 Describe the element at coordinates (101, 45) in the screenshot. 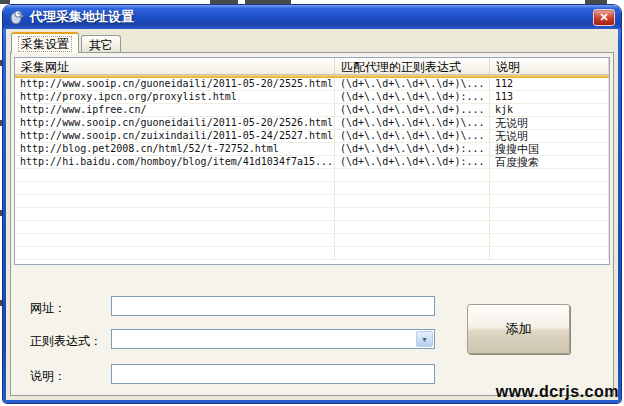

I see `tab-label: 其它` at that location.